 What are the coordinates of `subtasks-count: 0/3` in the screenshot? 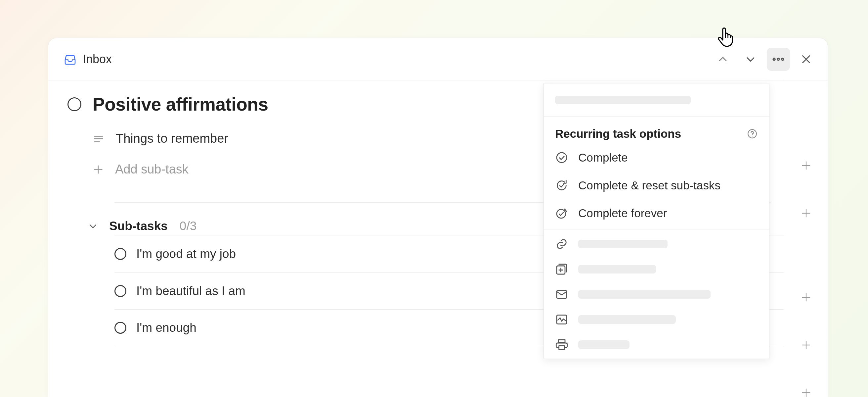 It's located at (188, 226).